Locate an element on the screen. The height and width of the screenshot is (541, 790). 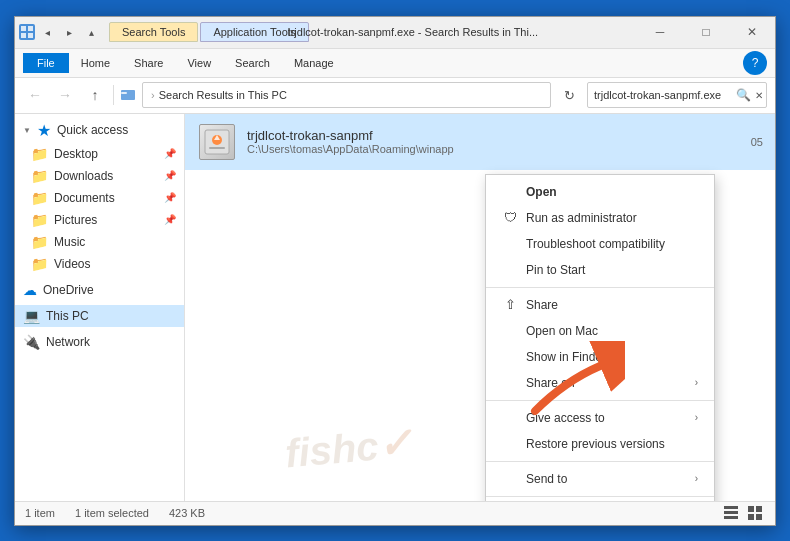
star-icon: ★ is located at coordinates (44, 130).